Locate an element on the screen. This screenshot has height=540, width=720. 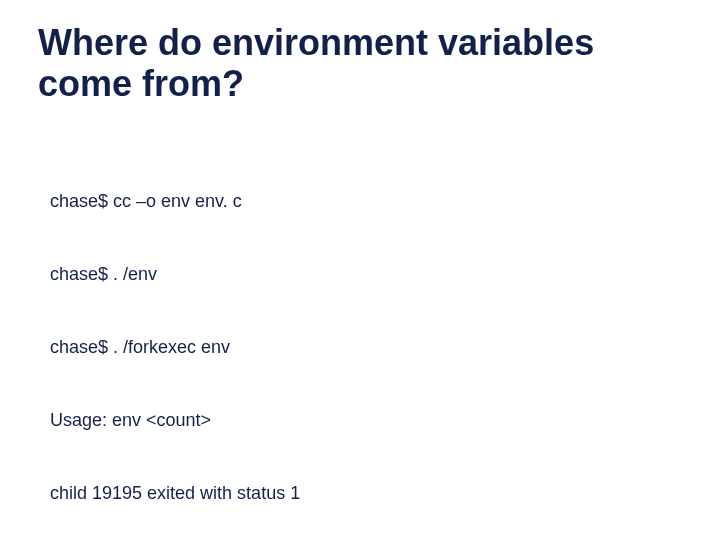
terminal-line: child 19195 exited with status 1 is located at coordinates (366, 493).